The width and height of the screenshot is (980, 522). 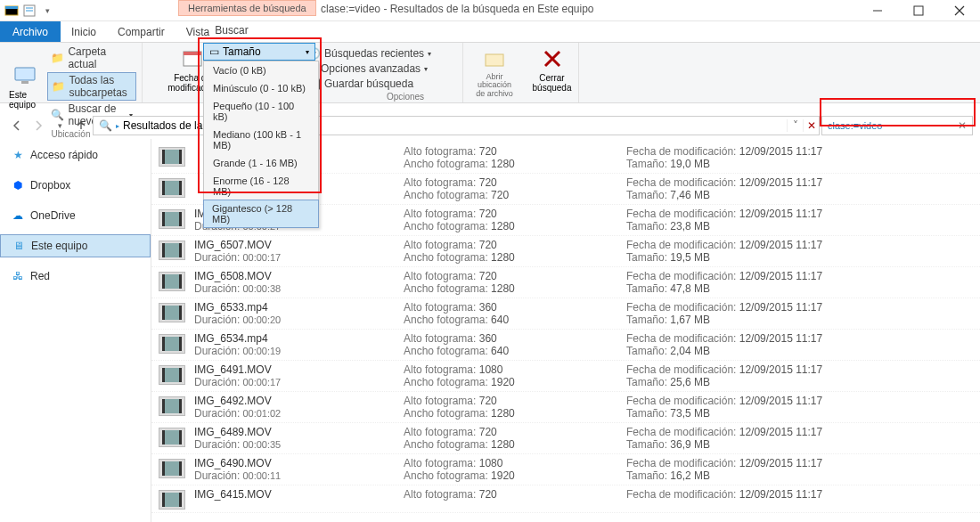 I want to click on size-menu-item: Pequeño (10 - 100 kB), so click(x=261, y=111).